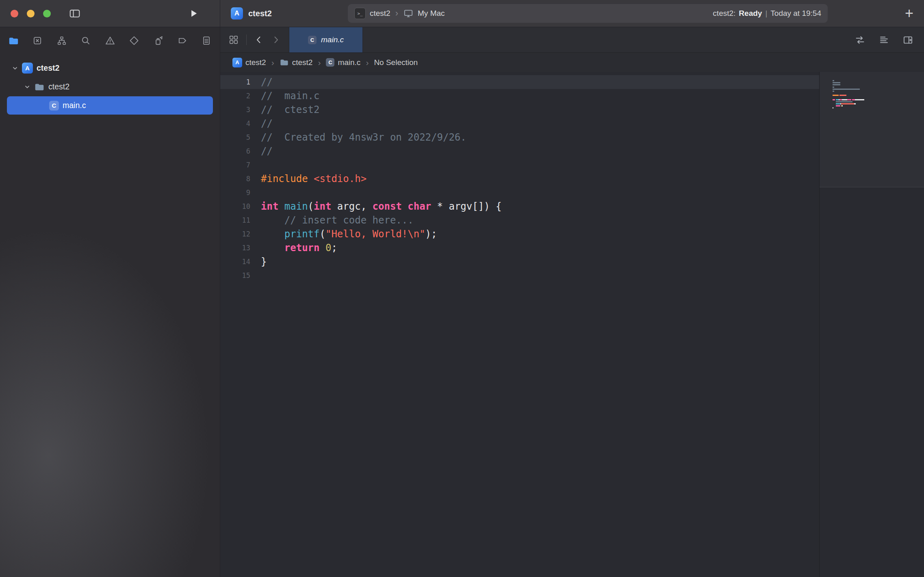 The image size is (924, 577). What do you see at coordinates (15, 14) in the screenshot?
I see `close-window-button` at bounding box center [15, 14].